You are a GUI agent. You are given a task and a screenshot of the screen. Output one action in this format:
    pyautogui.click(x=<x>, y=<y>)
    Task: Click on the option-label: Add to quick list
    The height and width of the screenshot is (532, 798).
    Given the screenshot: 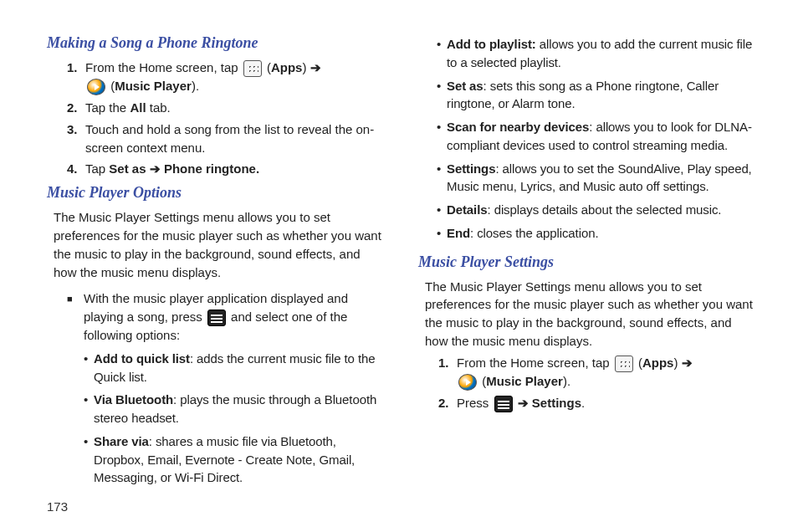 What is the action you would take?
    pyautogui.click(x=142, y=358)
    